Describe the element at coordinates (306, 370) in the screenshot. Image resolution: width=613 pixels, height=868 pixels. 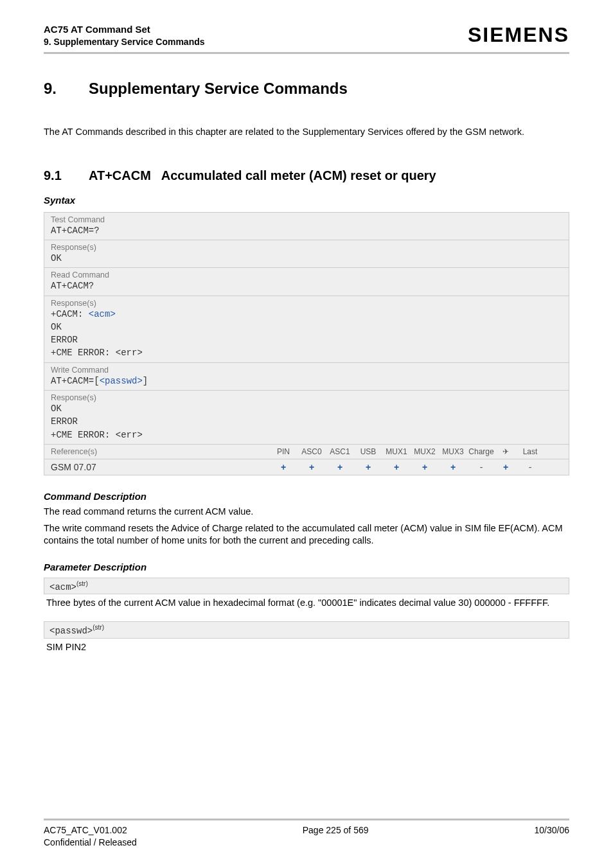
I see `write-command-label: Write Command` at that location.